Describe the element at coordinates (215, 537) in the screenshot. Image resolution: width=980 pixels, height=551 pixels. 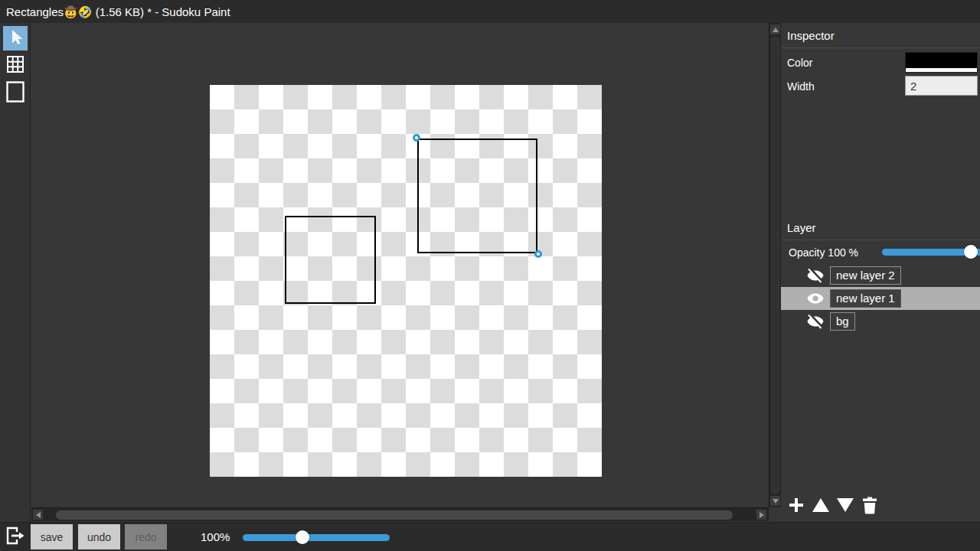
I see `zoom-level-label: 100%` at that location.